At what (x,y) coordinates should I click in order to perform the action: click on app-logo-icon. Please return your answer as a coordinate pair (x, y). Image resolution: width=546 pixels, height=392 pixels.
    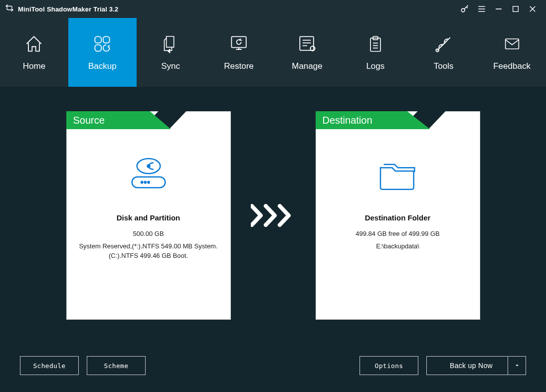
    Looking at the image, I should click on (9, 9).